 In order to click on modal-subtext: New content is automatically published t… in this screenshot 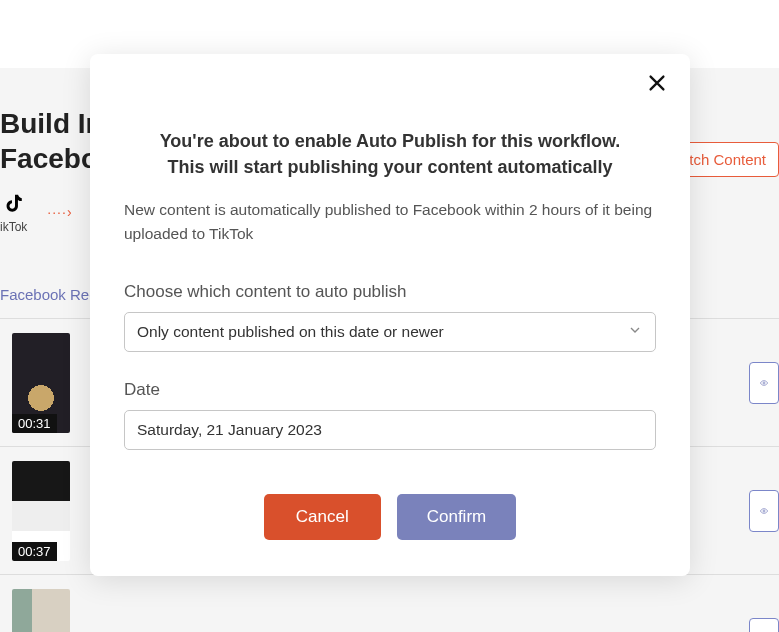, I will do `click(390, 222)`.